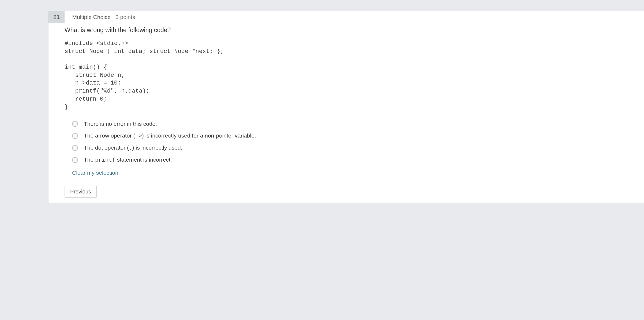  What do you see at coordinates (350, 124) in the screenshot?
I see `option-row: There is no error in this code.` at bounding box center [350, 124].